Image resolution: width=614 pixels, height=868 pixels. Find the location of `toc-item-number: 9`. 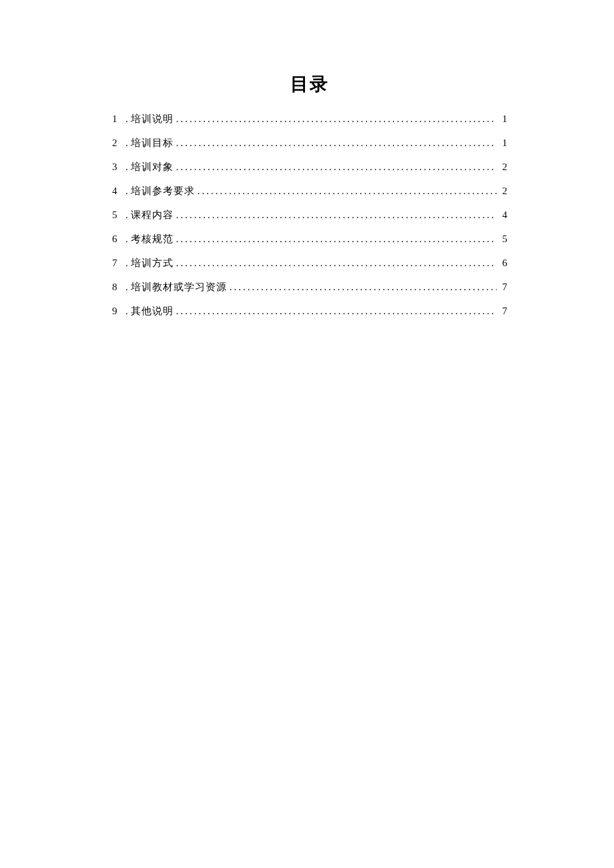

toc-item-number: 9 is located at coordinates (117, 311).